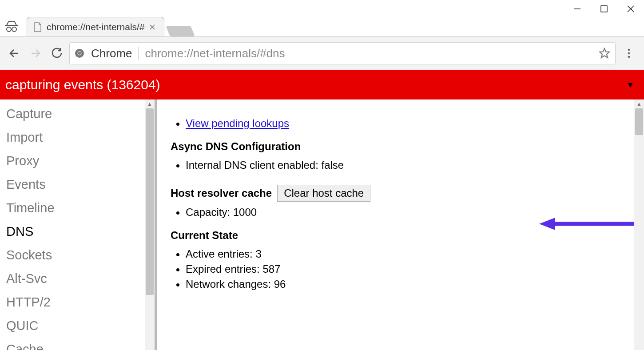  What do you see at coordinates (76, 185) in the screenshot?
I see `sidebar-item-events: Events` at bounding box center [76, 185].